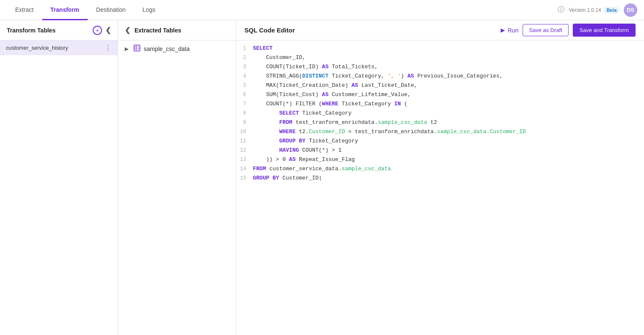 The height and width of the screenshot is (335, 644). I want to click on editor-title: SQL Code Editor, so click(270, 30).